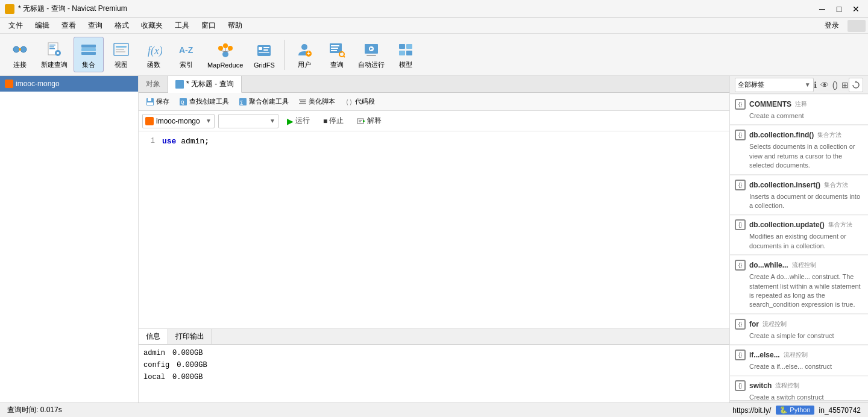  What do you see at coordinates (796, 355) in the screenshot?
I see `snippet-ifelse-tag: 流程控制` at bounding box center [796, 355].